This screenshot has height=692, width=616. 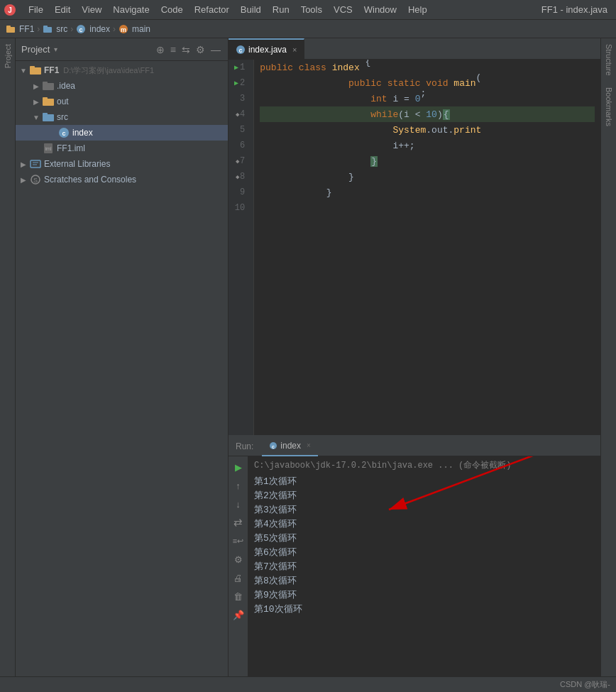 What do you see at coordinates (238, 615) in the screenshot?
I see `pin-button: 📌` at bounding box center [238, 615].